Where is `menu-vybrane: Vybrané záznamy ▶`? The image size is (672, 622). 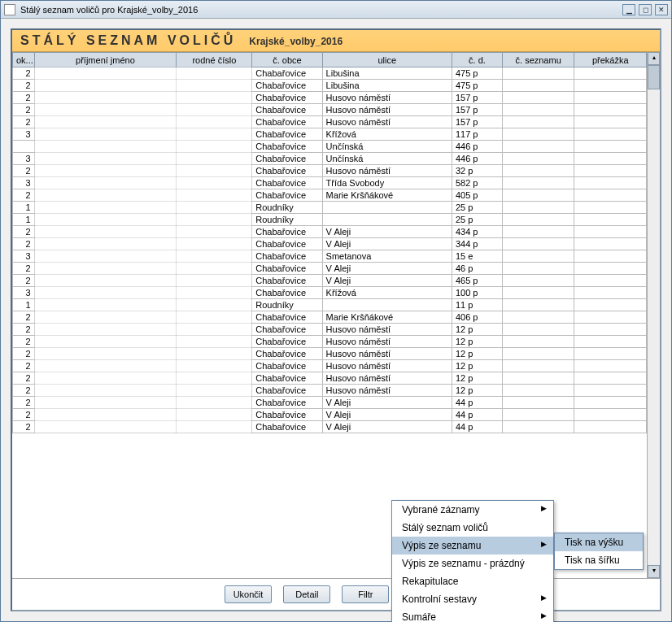
menu-vybrane: Vybrané záznamy ▶ is located at coordinates (473, 510).